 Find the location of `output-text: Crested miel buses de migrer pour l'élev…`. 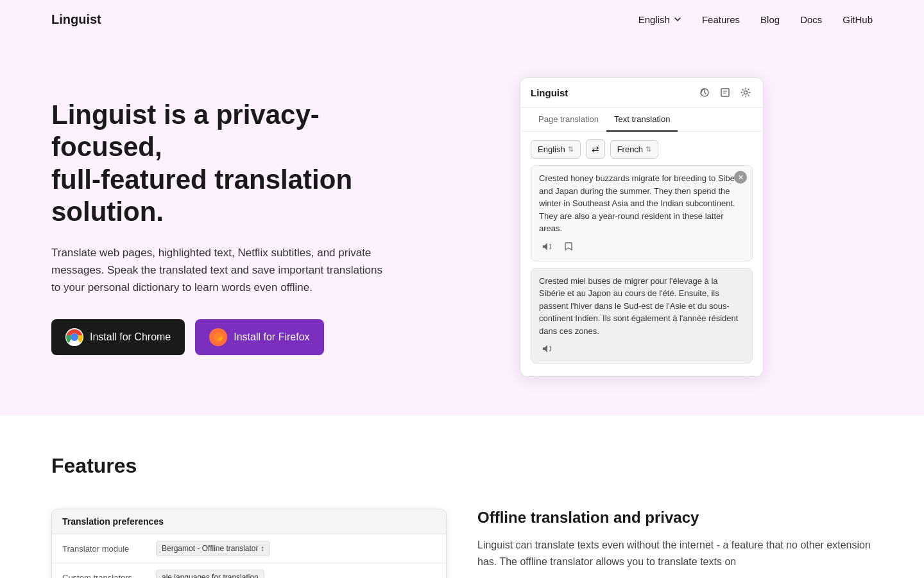

output-text: Crested miel buses de migrer pour l'élev… is located at coordinates (642, 306).